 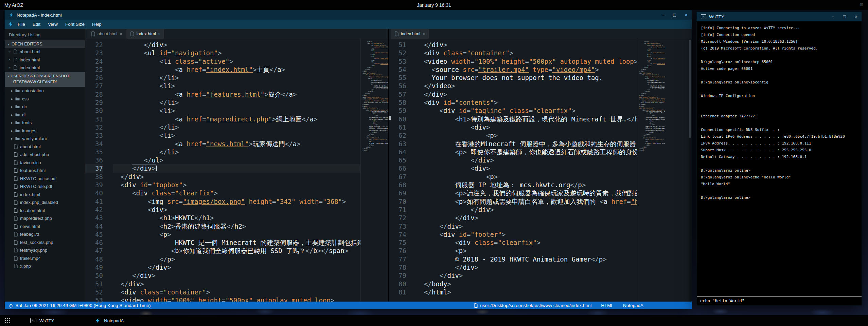 I want to click on tree-file-teabag.7z: teabag.7z, so click(x=45, y=234).